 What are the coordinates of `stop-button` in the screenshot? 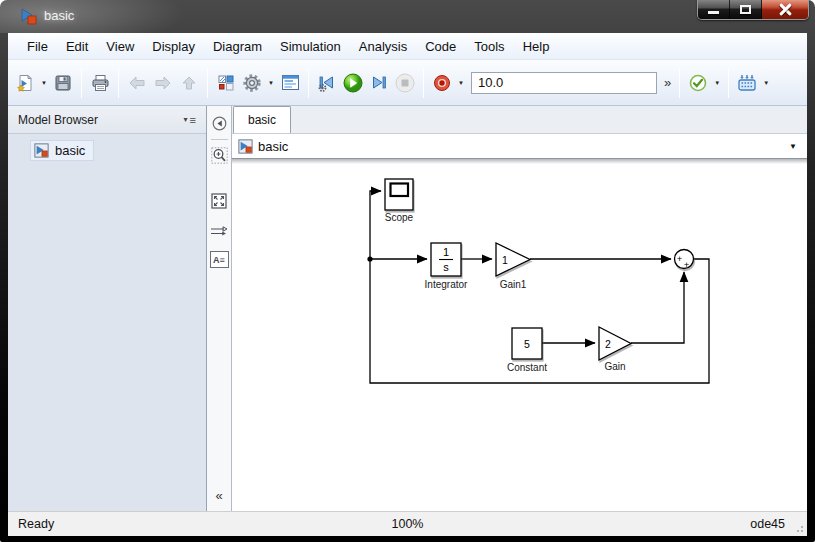 It's located at (405, 83).